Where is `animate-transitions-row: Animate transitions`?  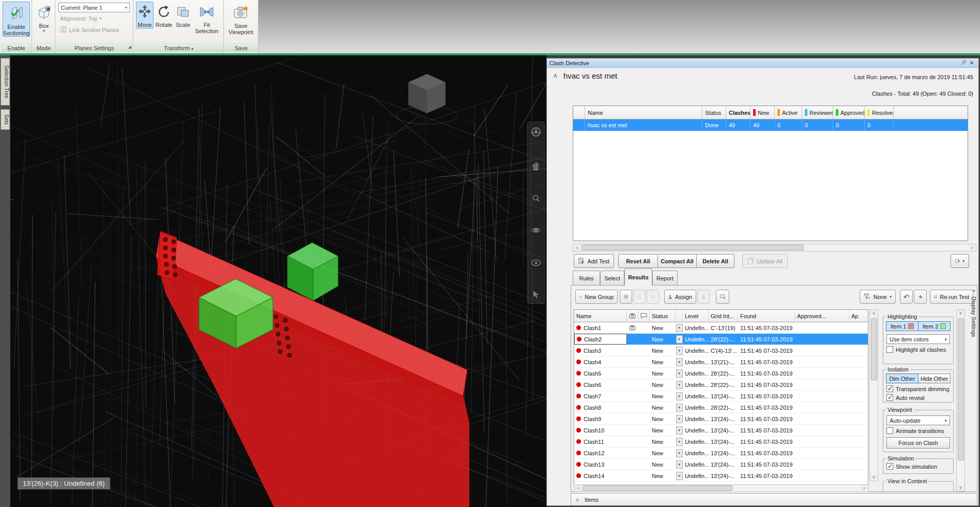 animate-transitions-row: Animate transitions is located at coordinates (918, 430).